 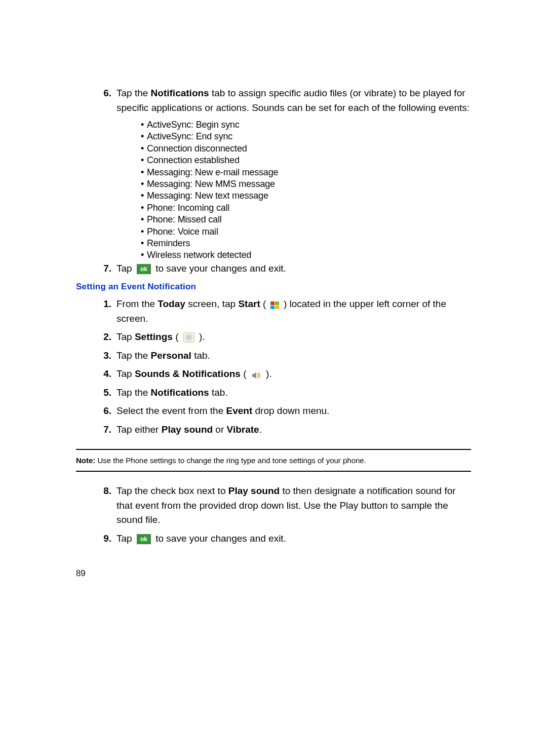 I want to click on list-text: ActiveSync: End sync, so click(x=189, y=137).